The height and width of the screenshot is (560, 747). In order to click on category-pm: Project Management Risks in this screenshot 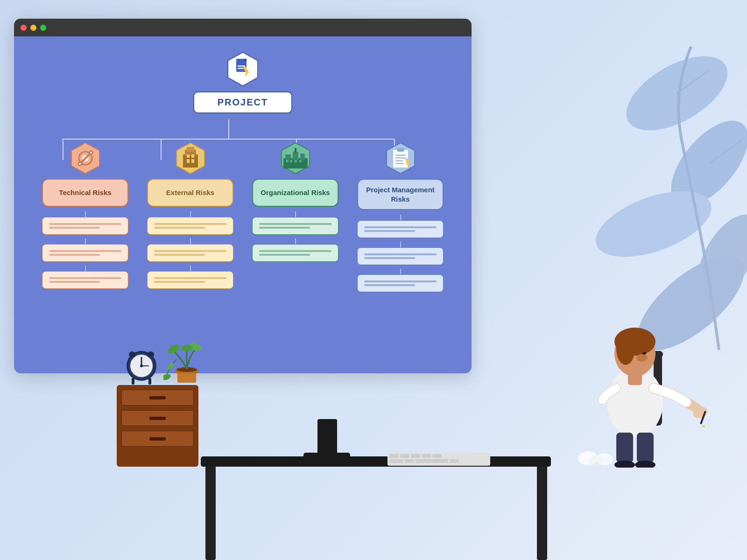, I will do `click(401, 218)`.